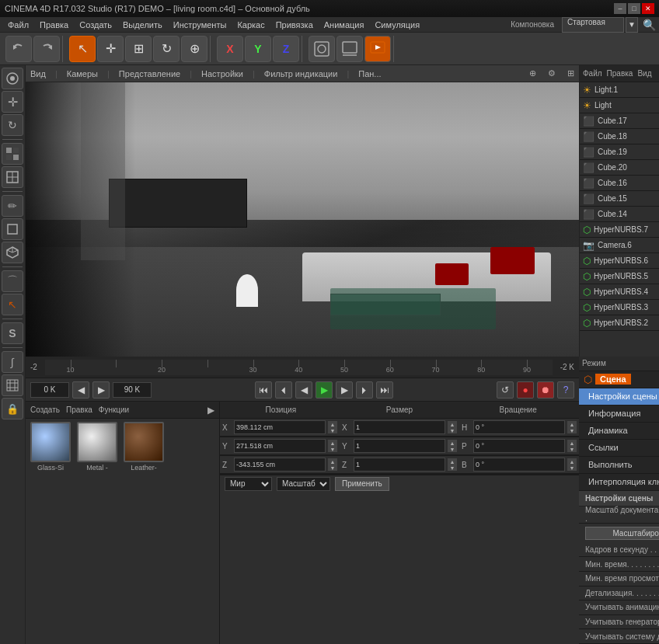 This screenshot has width=659, height=644. What do you see at coordinates (362, 484) in the screenshot?
I see `apply-transform-button: Применить` at bounding box center [362, 484].